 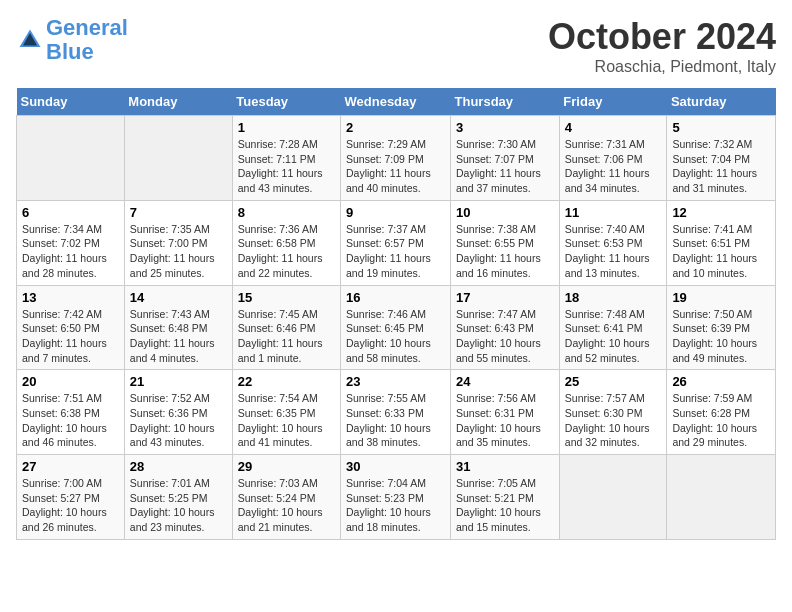 What do you see at coordinates (178, 242) in the screenshot?
I see `calendar-cell: 7Sunrise: 7:35 AM Sunset: 7:00 PM Daylig…` at bounding box center [178, 242].